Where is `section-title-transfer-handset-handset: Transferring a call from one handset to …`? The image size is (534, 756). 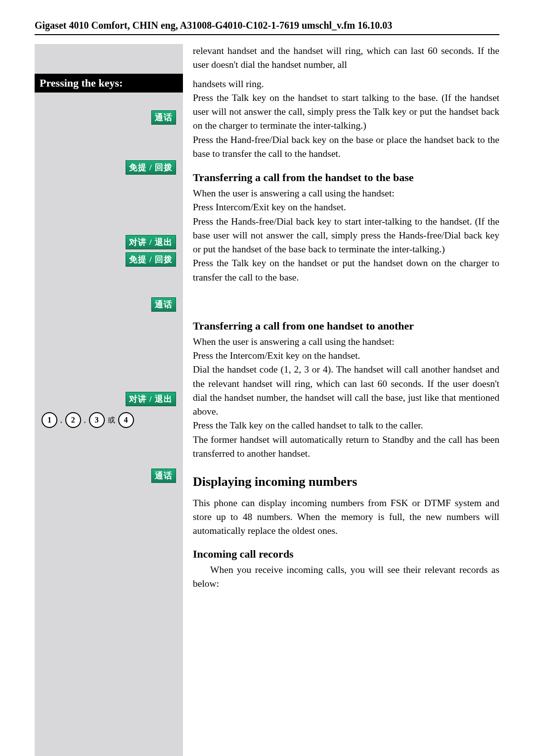 section-title-transfer-handset-handset: Transferring a call from one handset to … is located at coordinates (346, 326).